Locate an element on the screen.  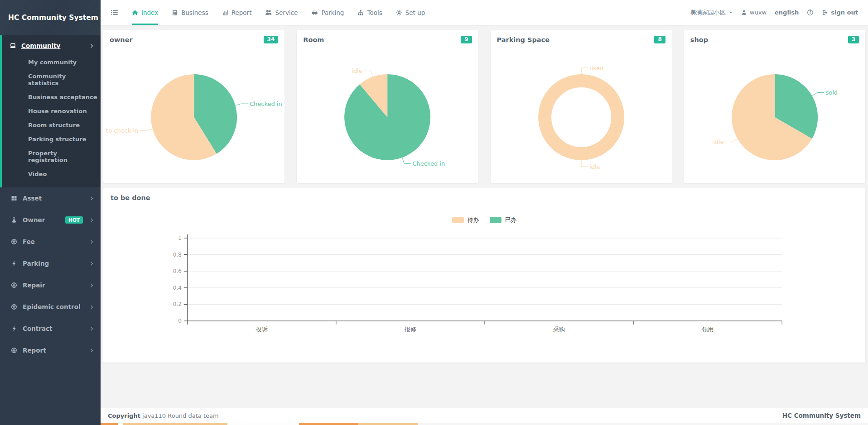
community-select-value: 美满家园小区 is located at coordinates (708, 13).